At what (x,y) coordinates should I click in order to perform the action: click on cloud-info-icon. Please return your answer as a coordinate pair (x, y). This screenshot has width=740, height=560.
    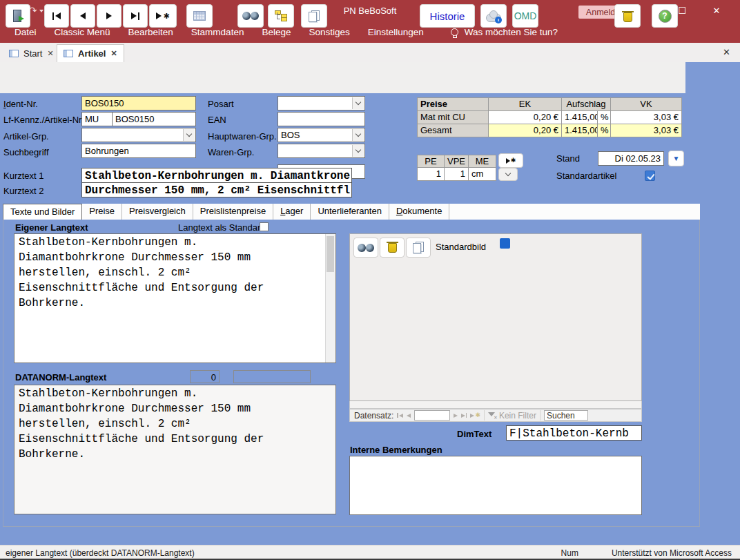
    Looking at the image, I should click on (494, 18).